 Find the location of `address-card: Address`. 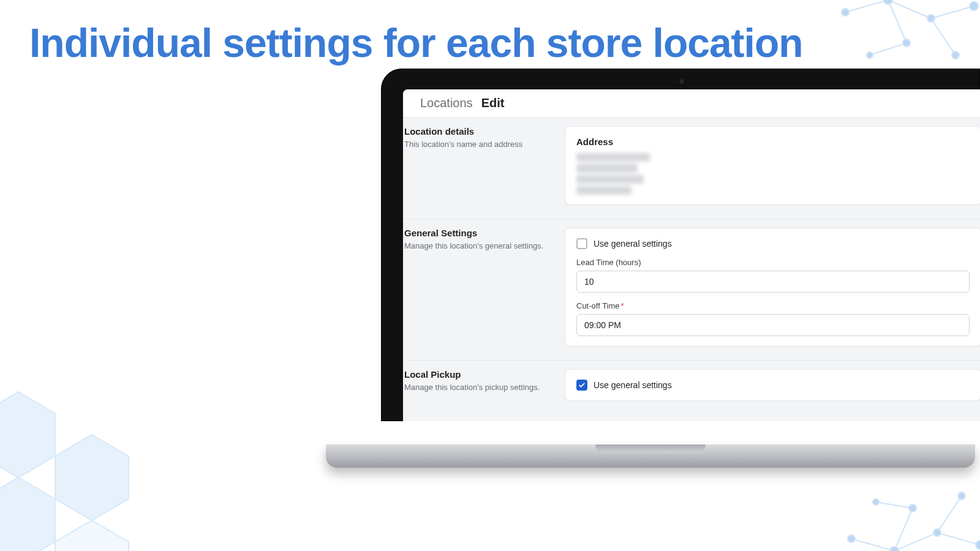

address-card: Address is located at coordinates (772, 165).